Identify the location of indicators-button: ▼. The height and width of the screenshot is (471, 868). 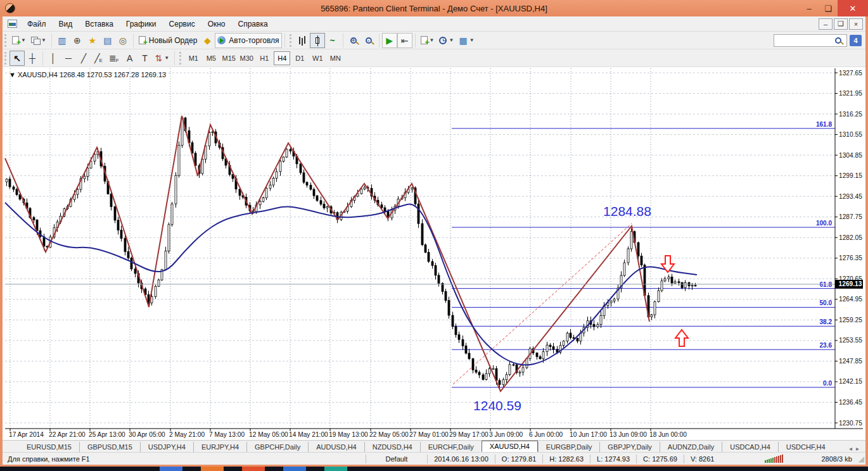
(428, 41).